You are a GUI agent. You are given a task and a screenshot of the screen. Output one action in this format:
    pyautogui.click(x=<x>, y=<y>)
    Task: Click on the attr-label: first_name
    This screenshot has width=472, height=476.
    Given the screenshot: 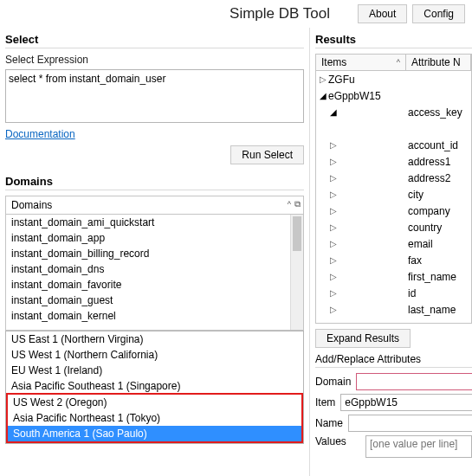 What is the action you would take?
    pyautogui.click(x=438, y=277)
    